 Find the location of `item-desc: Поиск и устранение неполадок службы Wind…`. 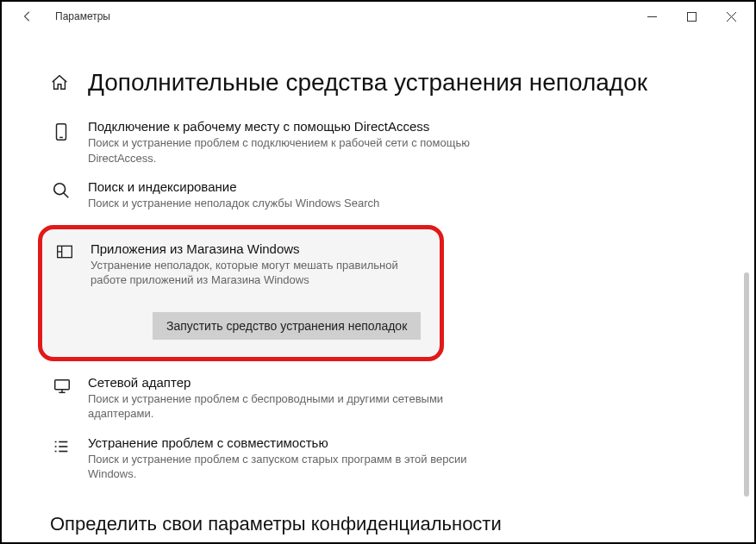

item-desc: Поиск и устранение неполадок службы Wind… is located at coordinates (234, 203).